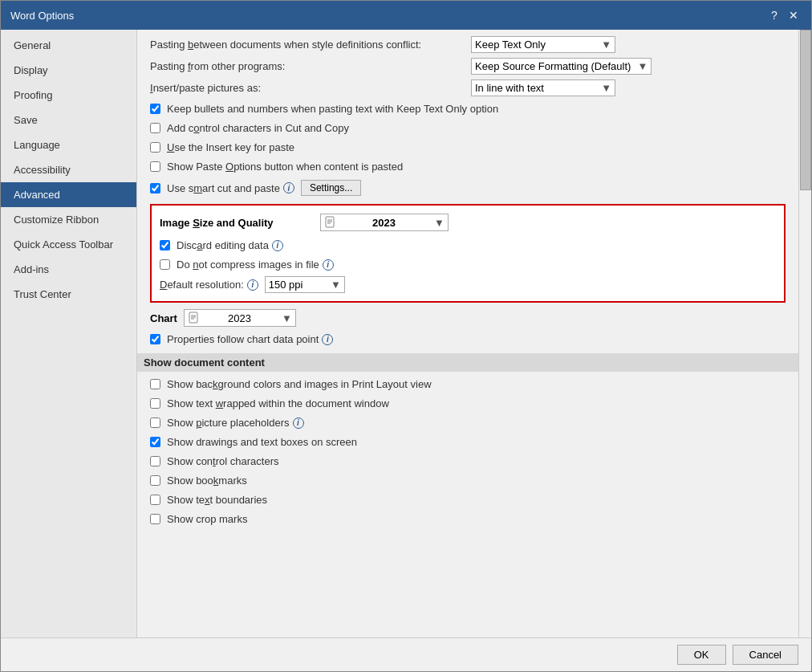  I want to click on sidebar-item-customize-ribbon: Customize Ribbon, so click(69, 220).